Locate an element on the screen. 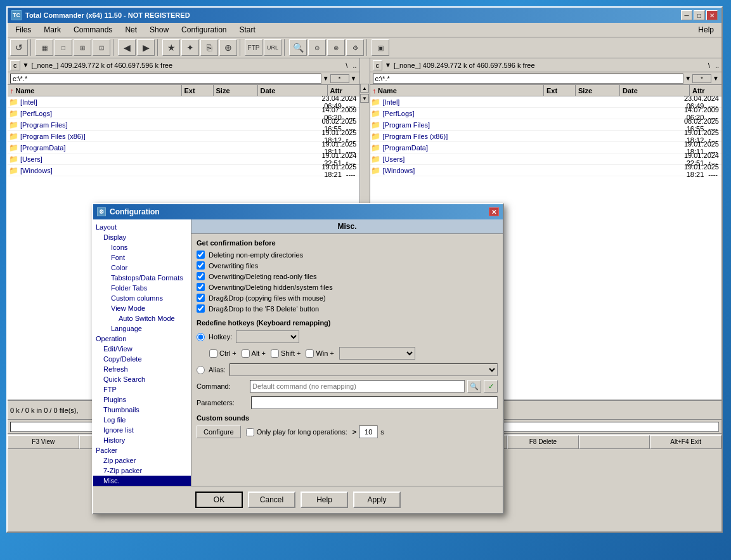 This screenshot has height=560, width=731. ctrl-checkbox is located at coordinates (213, 354).